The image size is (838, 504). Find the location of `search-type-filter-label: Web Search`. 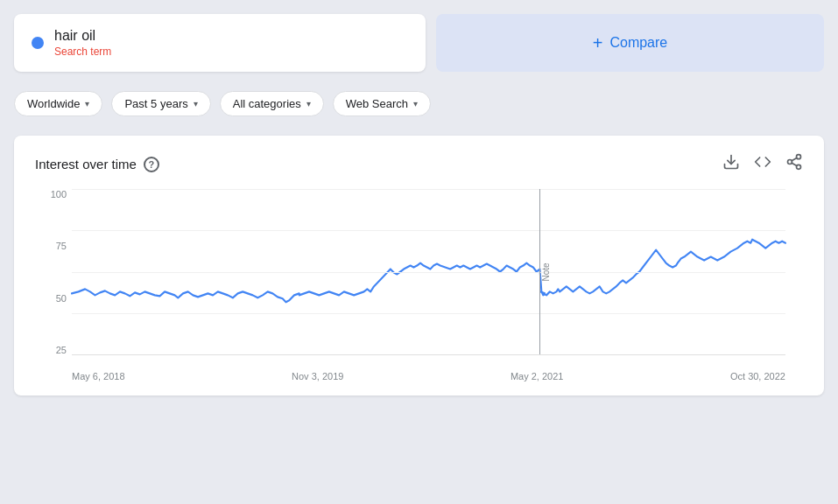

search-type-filter-label: Web Search is located at coordinates (377, 103).